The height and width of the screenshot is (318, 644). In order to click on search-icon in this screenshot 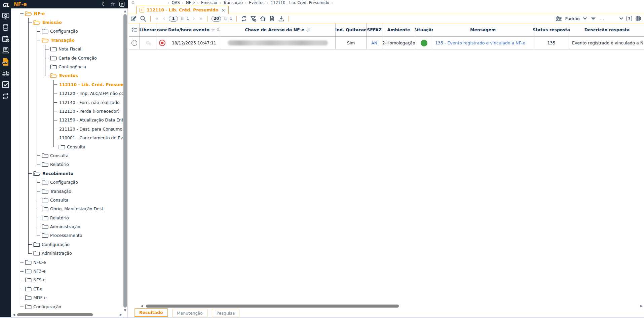, I will do `click(143, 19)`.